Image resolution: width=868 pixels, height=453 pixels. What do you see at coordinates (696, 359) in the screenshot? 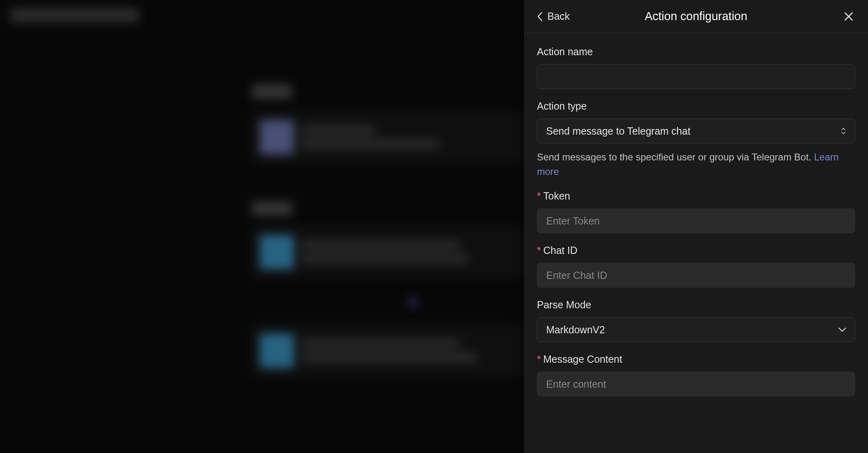
I see `message-content-label: *Message Content` at bounding box center [696, 359].